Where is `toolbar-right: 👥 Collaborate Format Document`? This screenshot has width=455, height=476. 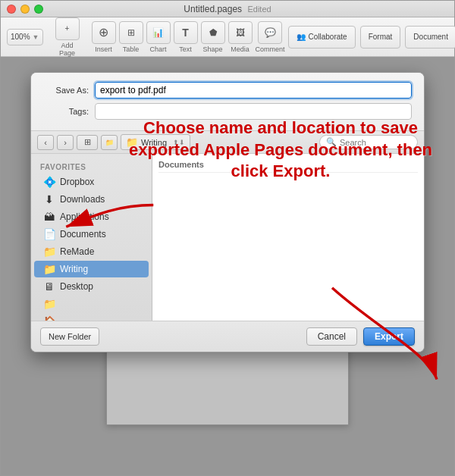 toolbar-right: 👥 Collaborate Format Document is located at coordinates (372, 37).